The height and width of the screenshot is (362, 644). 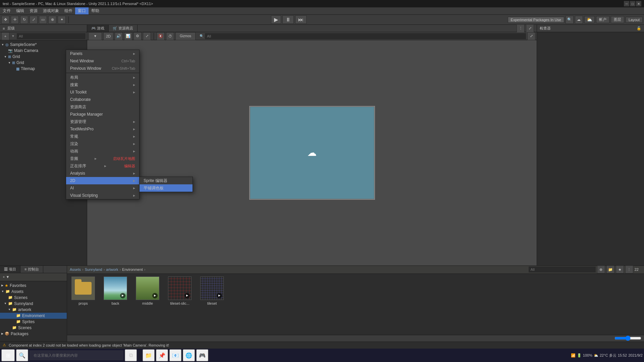 What do you see at coordinates (634, 20) in the screenshot?
I see `layout-button: Layout` at bounding box center [634, 20].